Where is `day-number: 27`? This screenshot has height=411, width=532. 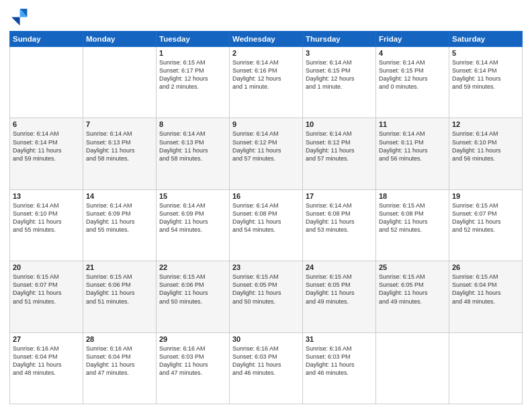
day-number: 27 is located at coordinates (46, 339).